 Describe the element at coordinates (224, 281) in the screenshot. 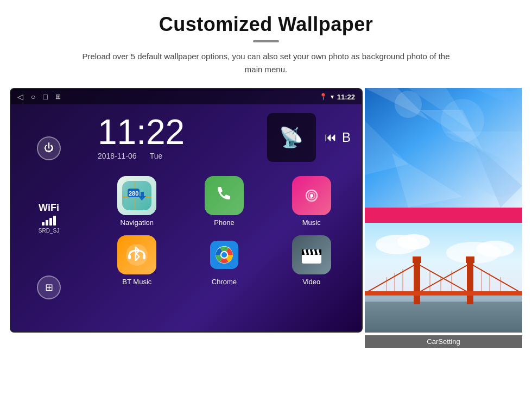

I see `chrome-label: Chrome` at that location.